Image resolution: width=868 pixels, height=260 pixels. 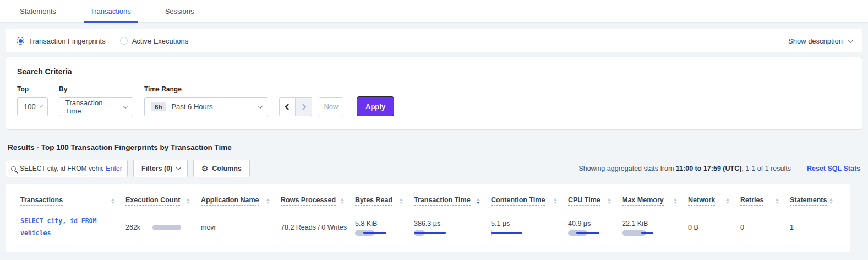 I want to click on column-label: Transaction Time, so click(x=443, y=201).